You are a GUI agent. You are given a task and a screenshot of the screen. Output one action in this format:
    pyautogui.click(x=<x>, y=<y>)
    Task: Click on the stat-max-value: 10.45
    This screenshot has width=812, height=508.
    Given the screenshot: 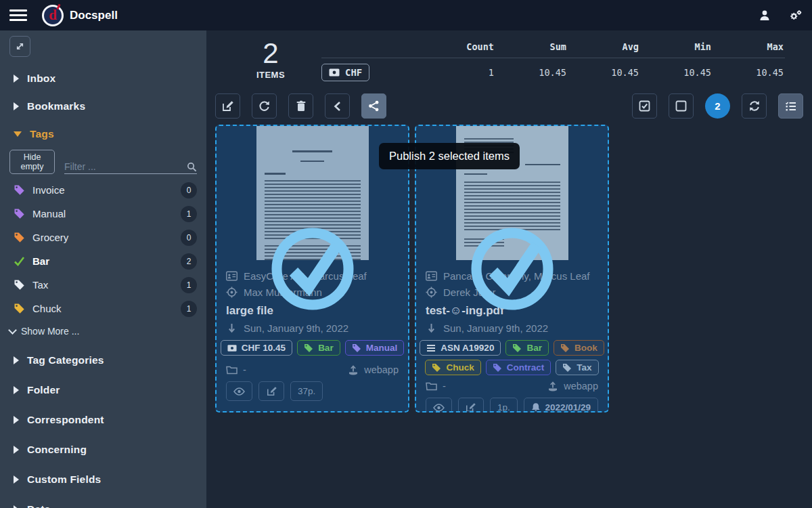 What is the action you would take?
    pyautogui.click(x=748, y=70)
    